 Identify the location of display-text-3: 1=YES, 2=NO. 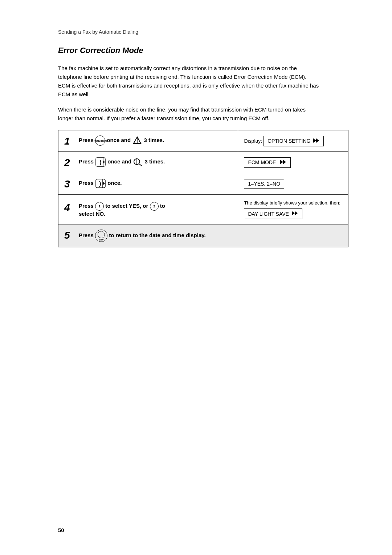
(264, 184).